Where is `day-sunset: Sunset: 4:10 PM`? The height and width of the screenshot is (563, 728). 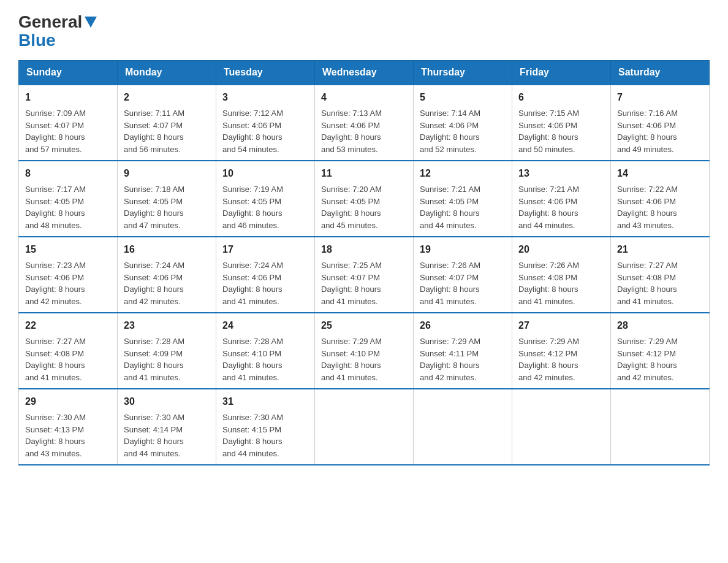
day-sunset: Sunset: 4:10 PM is located at coordinates (252, 353).